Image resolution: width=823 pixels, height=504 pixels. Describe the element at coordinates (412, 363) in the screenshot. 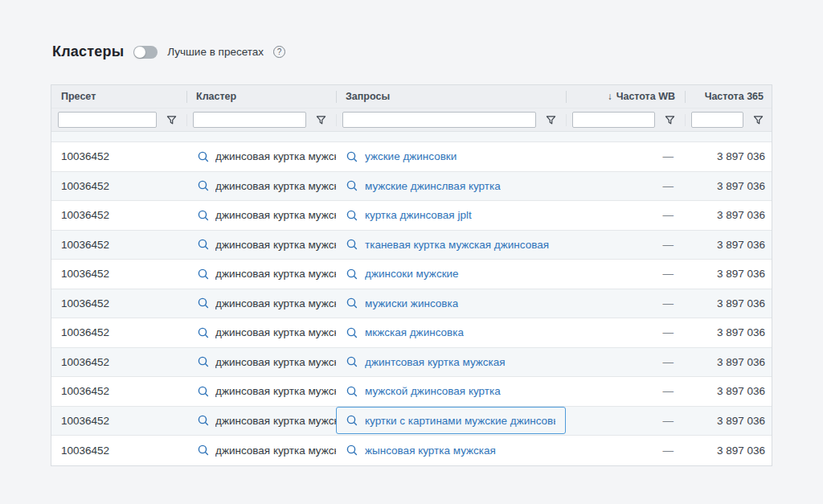

I see `table-row: 10036452 джинсовая куртка мужска джинтсо…` at that location.